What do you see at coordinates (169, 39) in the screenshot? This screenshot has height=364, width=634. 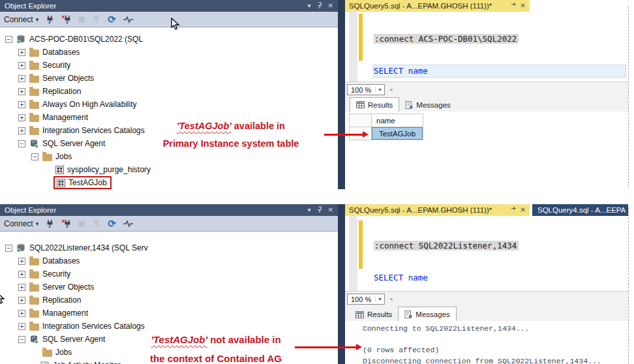 I see `tree-row-server: − ACS-POC-DB01\SQL2022 (SQL` at bounding box center [169, 39].